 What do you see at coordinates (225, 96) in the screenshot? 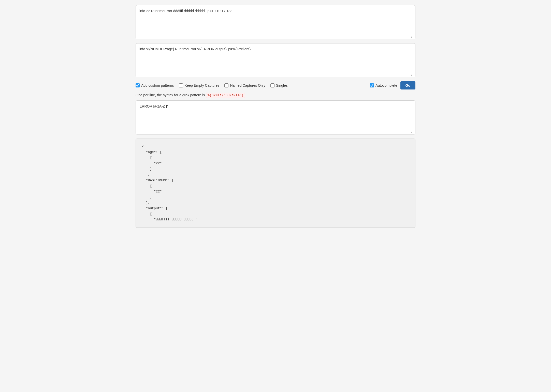
I see `syntax-hint-code: %{SYNTAX:SEMANTIC}` at bounding box center [225, 96].